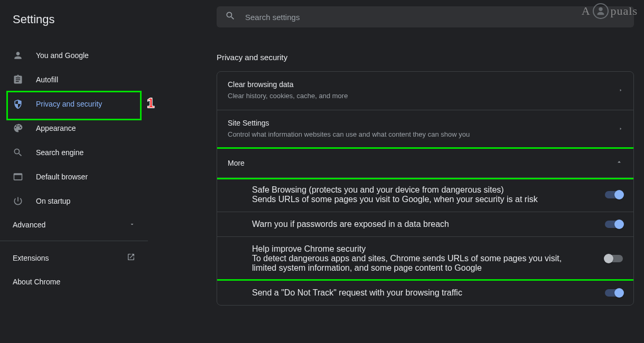 The image size is (644, 343). What do you see at coordinates (18, 177) in the screenshot?
I see `browser-icon` at bounding box center [18, 177].